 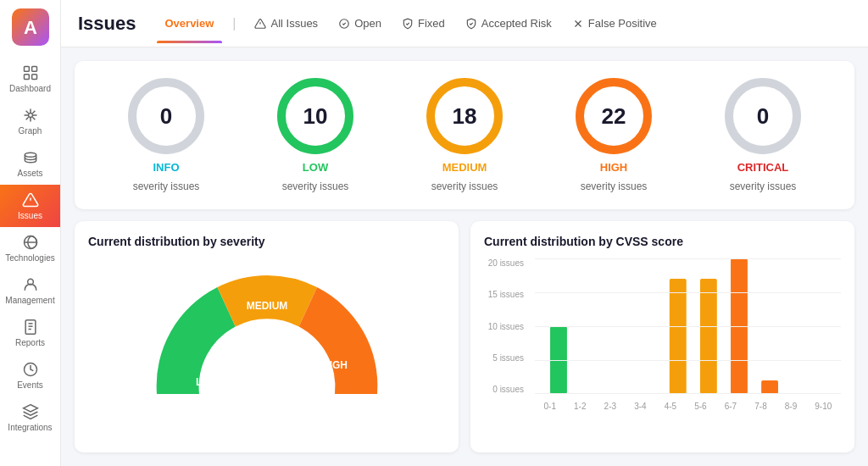 What do you see at coordinates (640, 407) in the screenshot?
I see `x-label-34: 3-4` at bounding box center [640, 407].